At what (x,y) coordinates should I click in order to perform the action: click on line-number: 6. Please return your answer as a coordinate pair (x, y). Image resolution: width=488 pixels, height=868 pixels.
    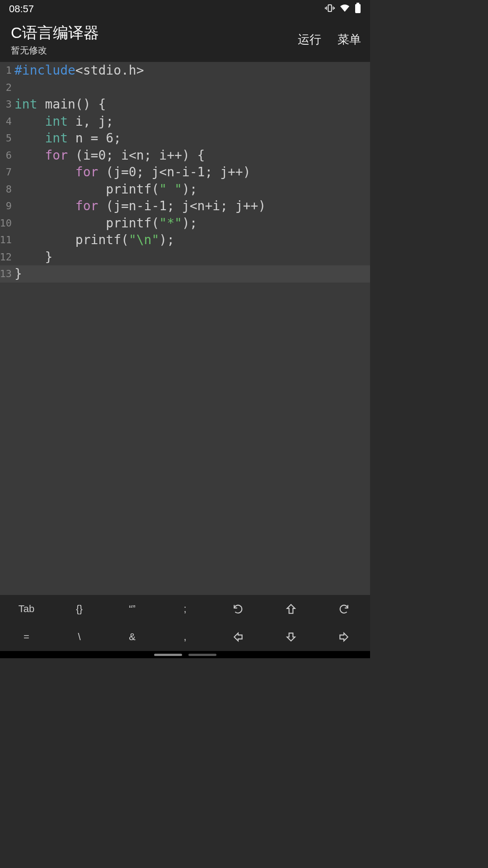
    Looking at the image, I should click on (7, 156).